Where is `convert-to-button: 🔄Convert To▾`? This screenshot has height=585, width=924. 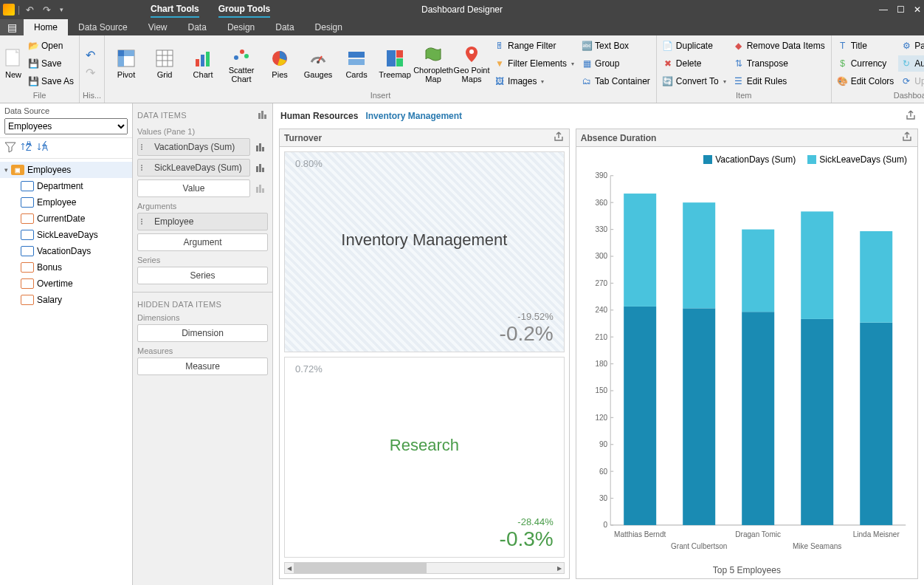 convert-to-button: 🔄Convert To▾ is located at coordinates (694, 81).